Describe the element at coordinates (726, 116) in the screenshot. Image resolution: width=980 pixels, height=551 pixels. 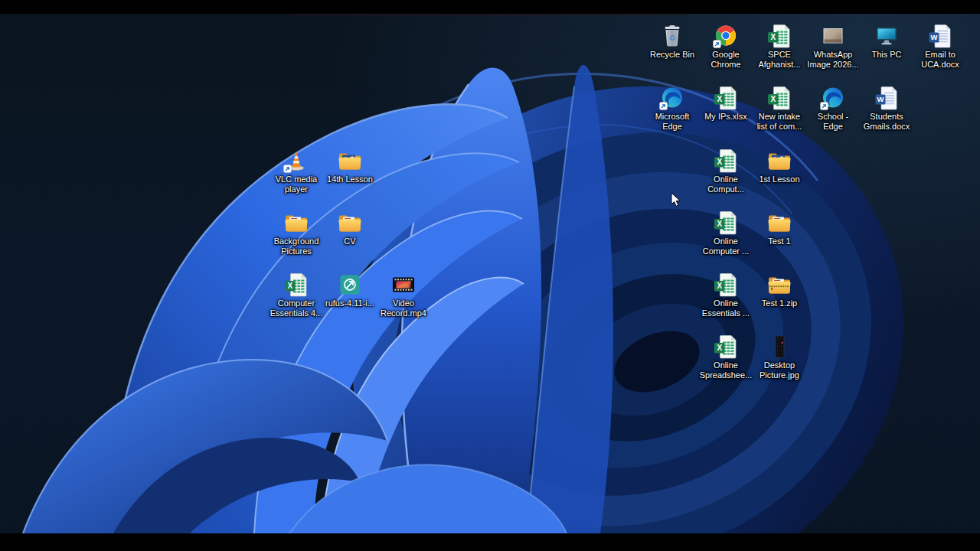
I see `desktop-icon-label: My IPs.xlsx` at that location.